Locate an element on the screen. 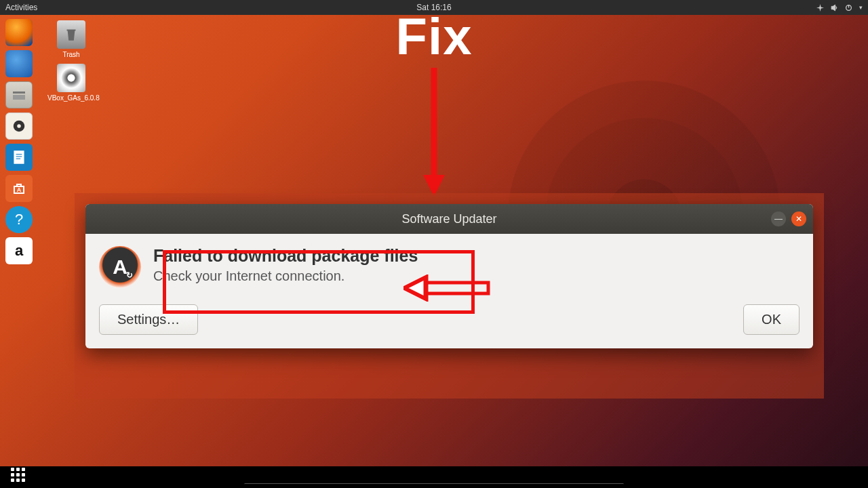 The image size is (868, 488). dialog-subtext: Check your Internet connection. is located at coordinates (285, 277).